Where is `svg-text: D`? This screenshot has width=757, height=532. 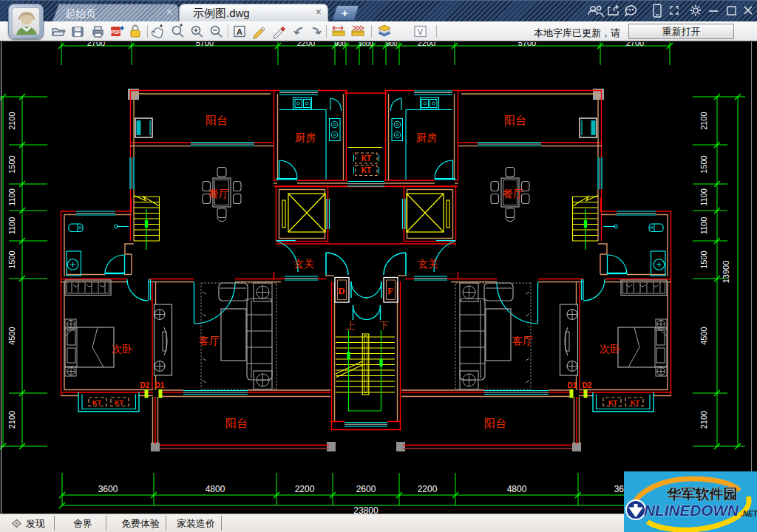
svg-text: D is located at coordinates (342, 291).